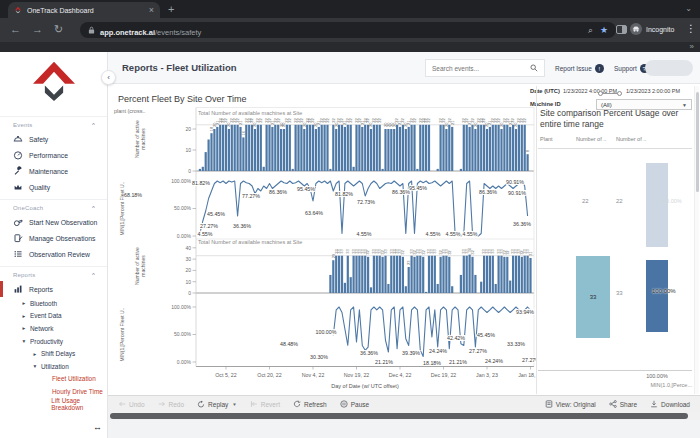 This screenshot has height=438, width=700. Describe the element at coordinates (623, 404) in the screenshot. I see `share-button: Share` at that location.